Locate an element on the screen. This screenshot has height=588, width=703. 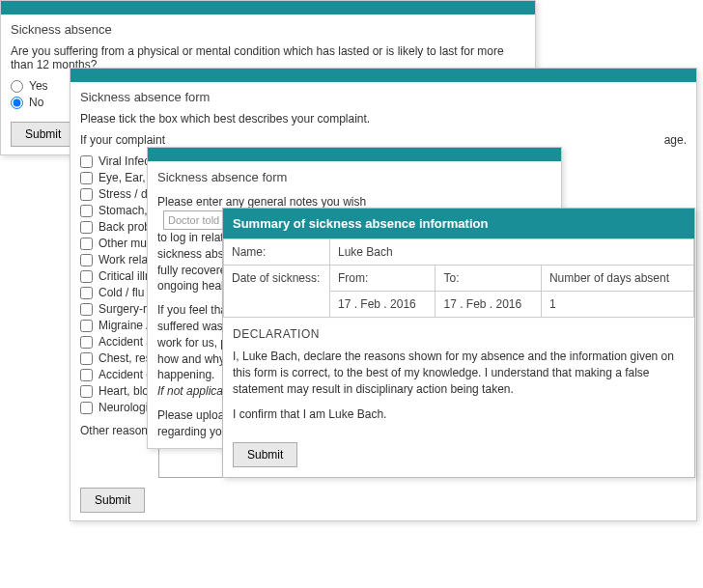
declaration-text: I, Luke Bach, declare the reasons shown … is located at coordinates (459, 373).